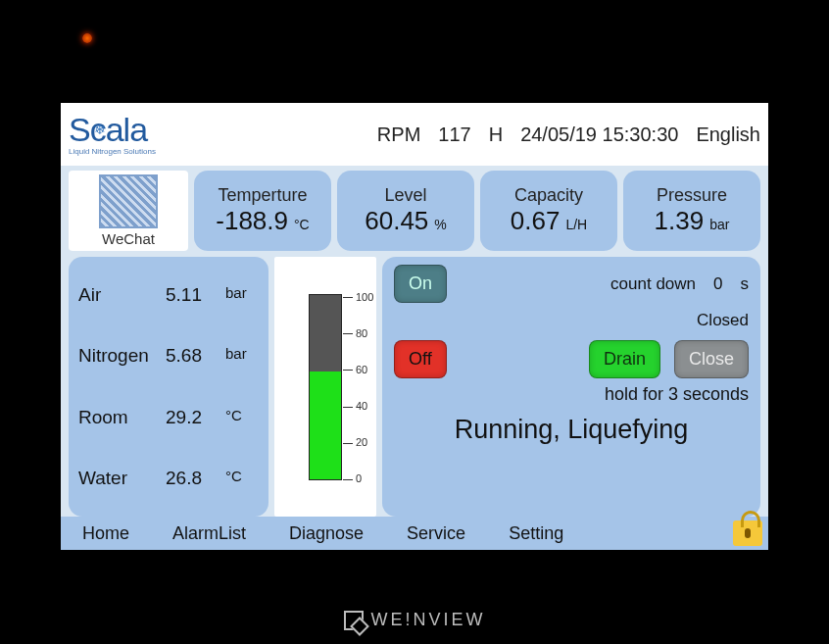  I want to click on metric-level: Level 60.45 %, so click(406, 211).